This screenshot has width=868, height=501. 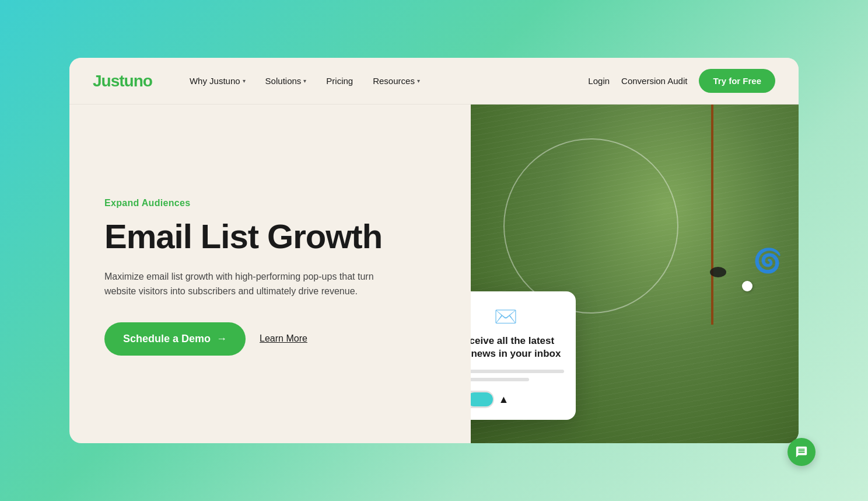 I want to click on chat-icon, so click(x=802, y=452).